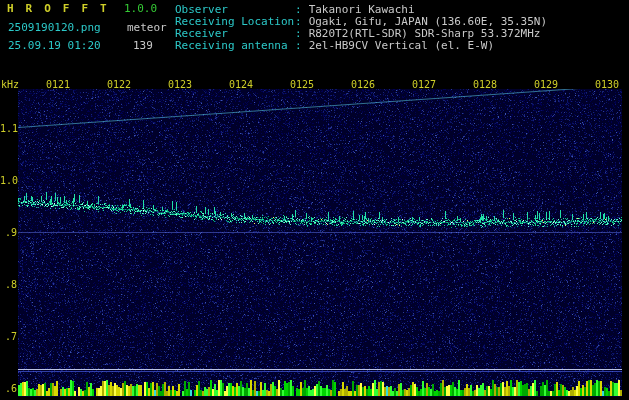  What do you see at coordinates (140, 8) in the screenshot?
I see `app-version: 1.0.0` at bounding box center [140, 8].